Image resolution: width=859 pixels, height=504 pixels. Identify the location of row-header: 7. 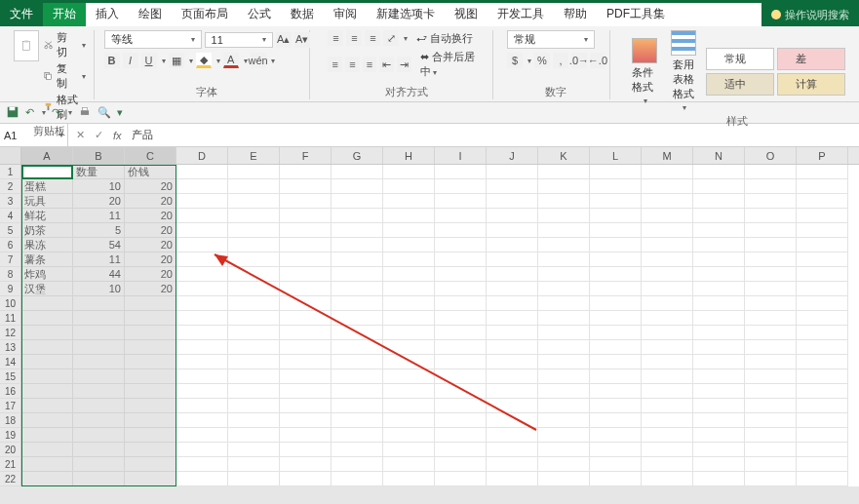
(11, 259).